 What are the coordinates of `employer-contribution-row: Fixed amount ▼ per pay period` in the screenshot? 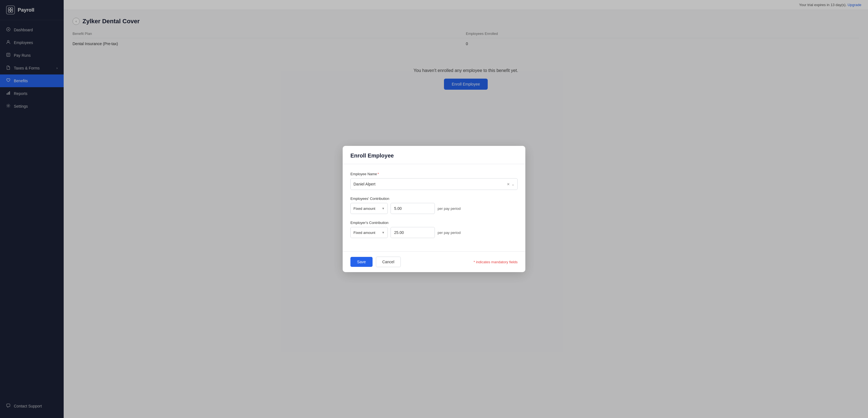 It's located at (434, 233).